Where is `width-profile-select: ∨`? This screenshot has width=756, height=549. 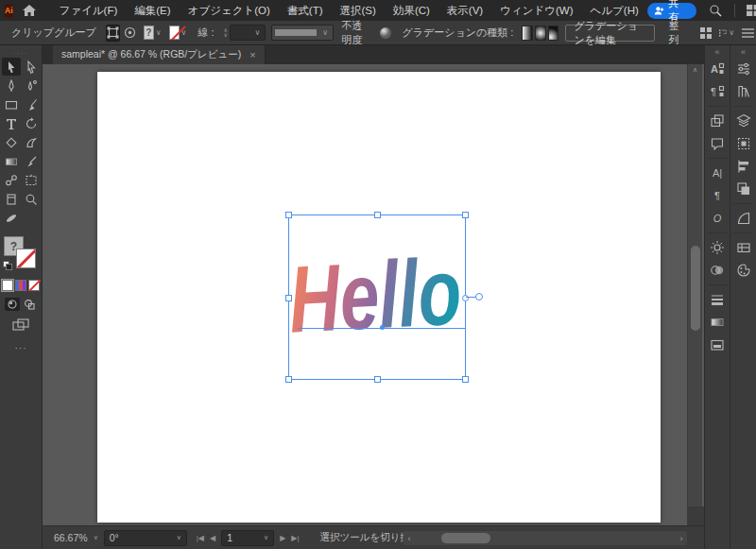
width-profile-select: ∨ is located at coordinates (302, 32).